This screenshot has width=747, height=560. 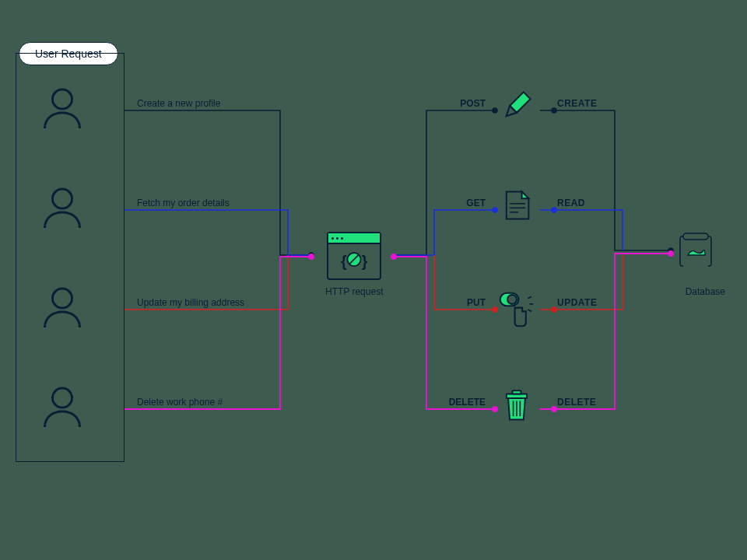 What do you see at coordinates (571, 203) in the screenshot?
I see `crud-label-read: READ` at bounding box center [571, 203].